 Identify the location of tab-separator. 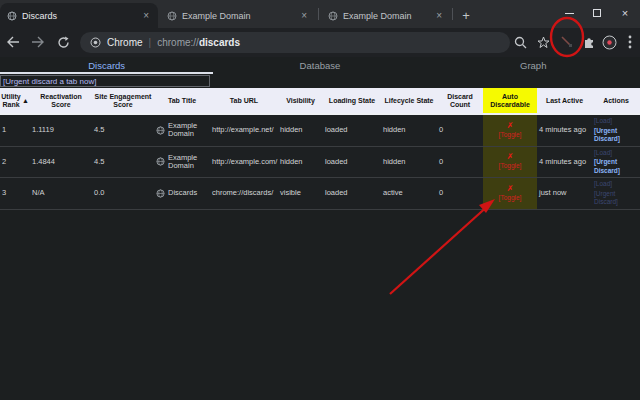
(318, 14).